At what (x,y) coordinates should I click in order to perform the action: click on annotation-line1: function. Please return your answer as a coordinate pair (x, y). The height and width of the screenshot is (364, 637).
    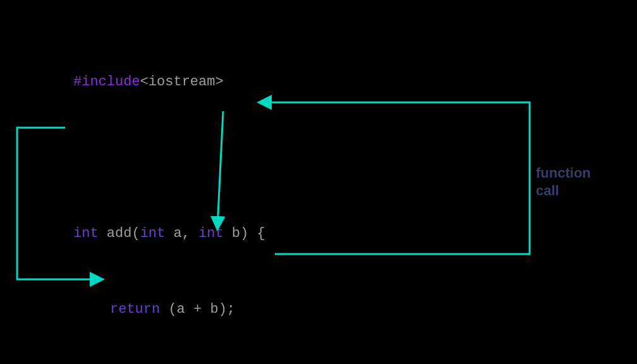
    Looking at the image, I should click on (564, 173).